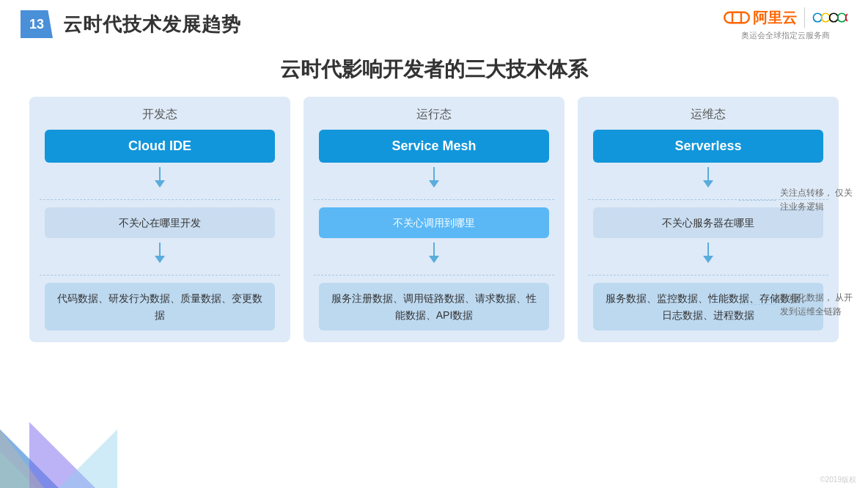  I want to click on cloud-ide-box: Cloud IDE, so click(160, 147).